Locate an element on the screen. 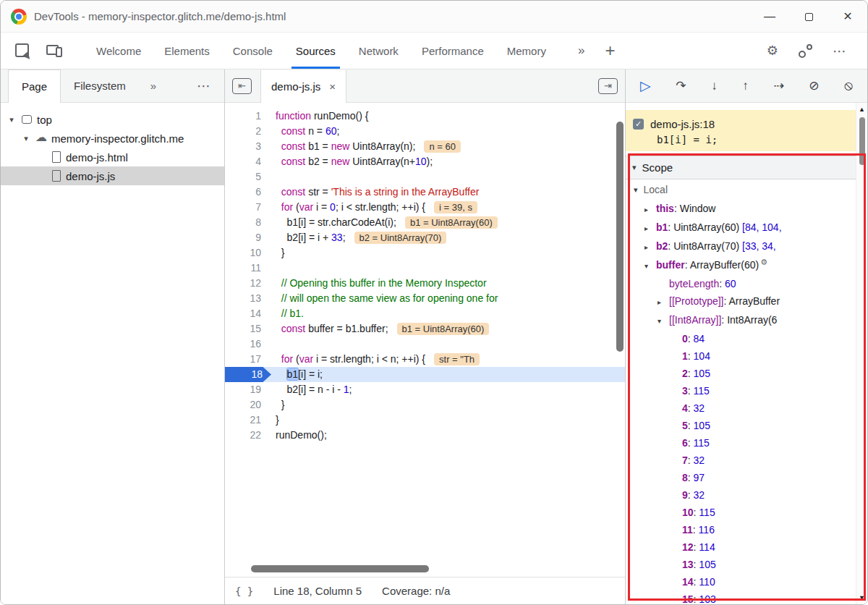 Image resolution: width=868 pixels, height=605 pixels. tree-item-top: ▾top is located at coordinates (113, 119).